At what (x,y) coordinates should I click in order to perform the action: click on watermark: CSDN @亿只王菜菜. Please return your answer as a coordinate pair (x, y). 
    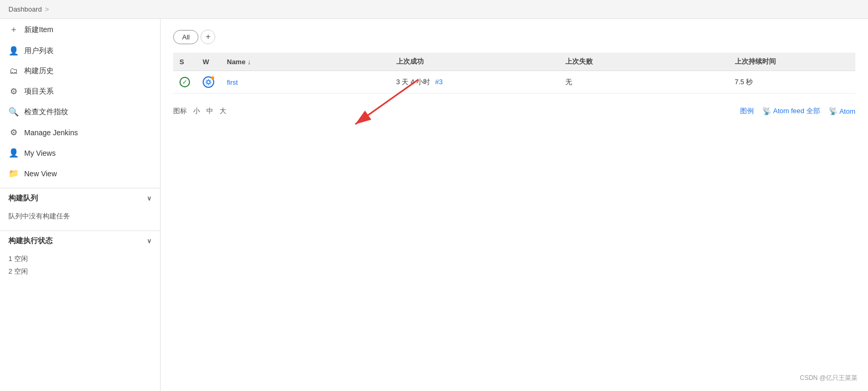
    Looking at the image, I should click on (829, 378).